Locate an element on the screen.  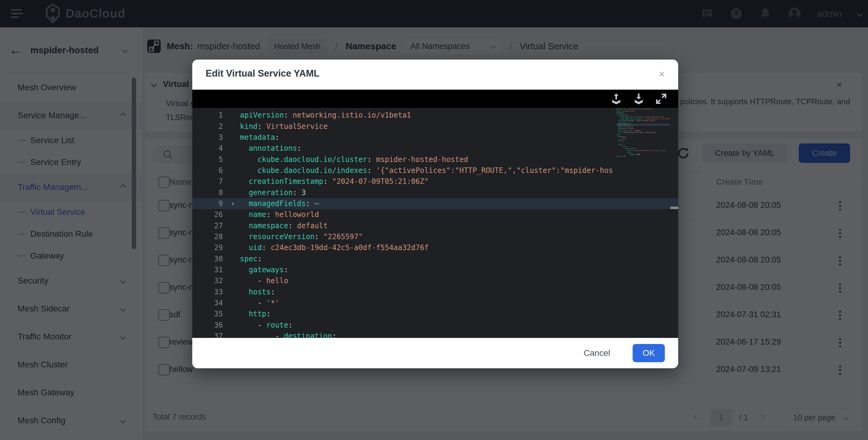
code-line-3: 3metadata: is located at coordinates (435, 138).